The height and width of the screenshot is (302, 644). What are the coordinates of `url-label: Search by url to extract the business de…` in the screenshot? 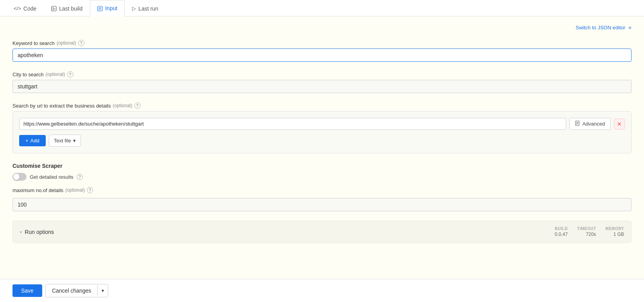 It's located at (322, 106).